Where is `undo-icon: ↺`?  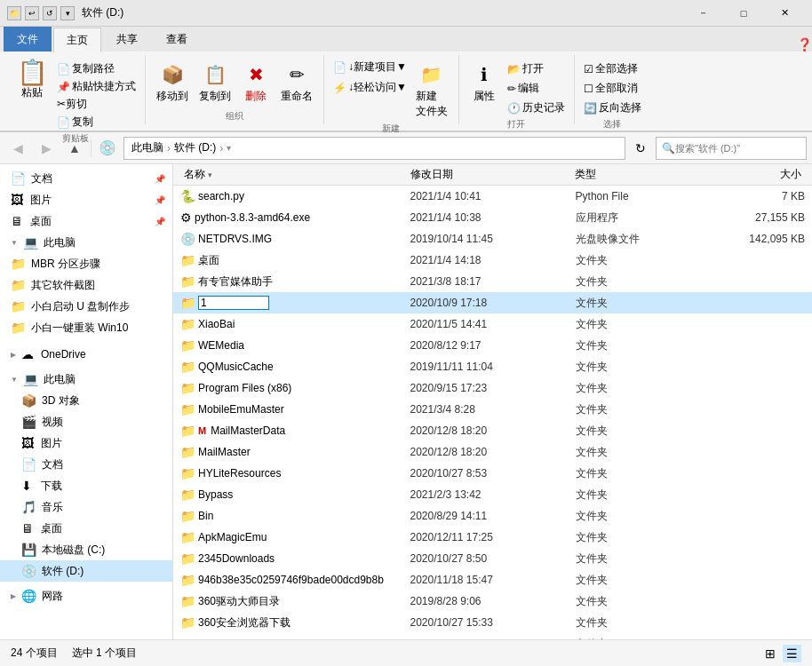
undo-icon: ↺ is located at coordinates (50, 13).